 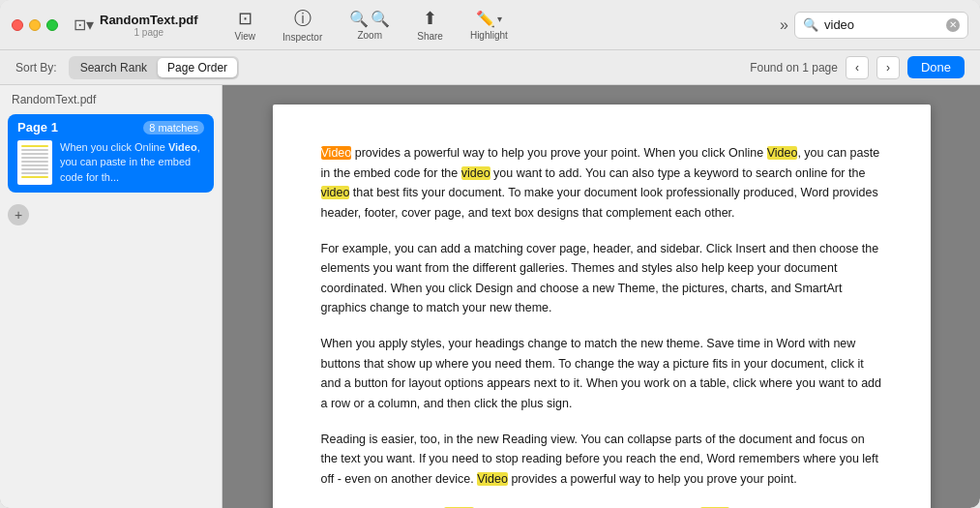 I want to click on document-title: RandomText.pdf, so click(x=149, y=19).